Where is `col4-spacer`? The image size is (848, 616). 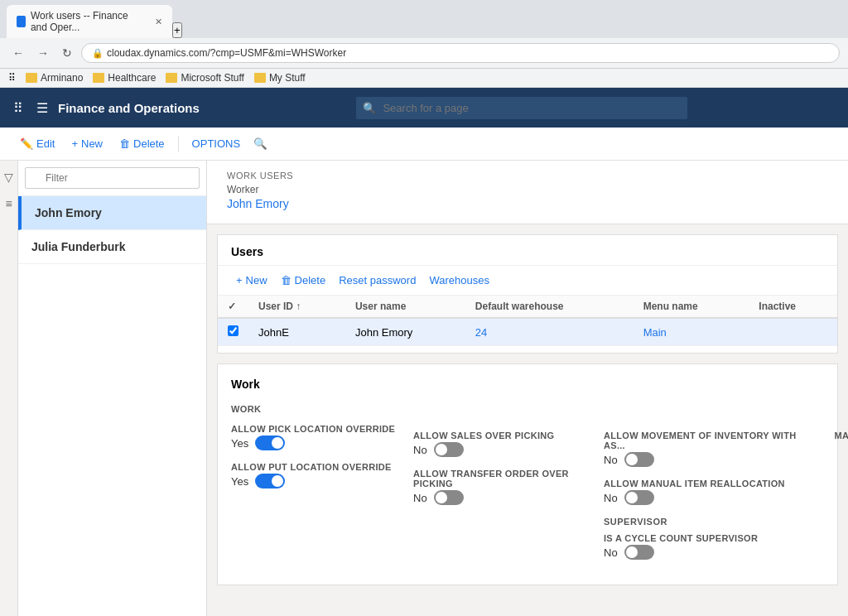
col4-spacer is located at coordinates (830, 412).